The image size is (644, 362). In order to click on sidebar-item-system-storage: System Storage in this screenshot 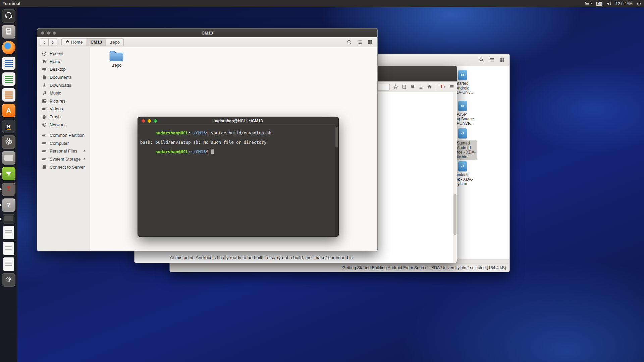, I will do `click(63, 159)`.